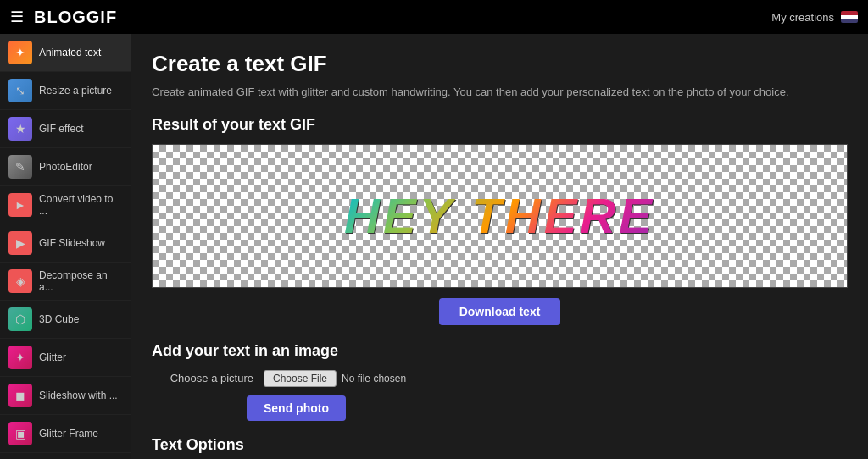 The image size is (868, 459). Describe the element at coordinates (500, 92) in the screenshot. I see `page-description: Create animated GIF text with glitter an…` at that location.